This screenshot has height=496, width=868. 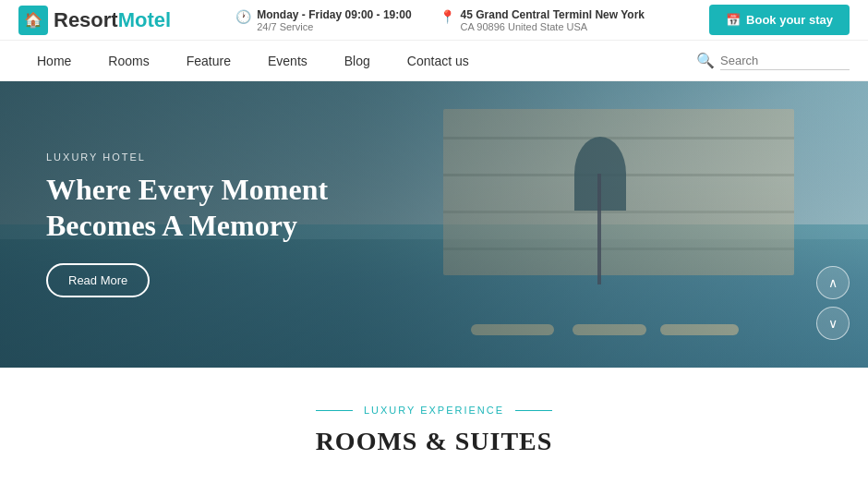 I want to click on address-main: 45 Grand Central Terminl New York, so click(x=552, y=15).